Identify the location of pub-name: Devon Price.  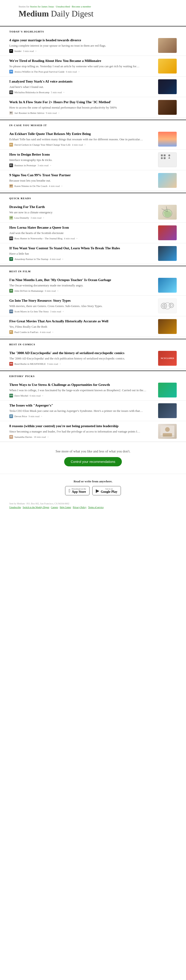
(21, 416).